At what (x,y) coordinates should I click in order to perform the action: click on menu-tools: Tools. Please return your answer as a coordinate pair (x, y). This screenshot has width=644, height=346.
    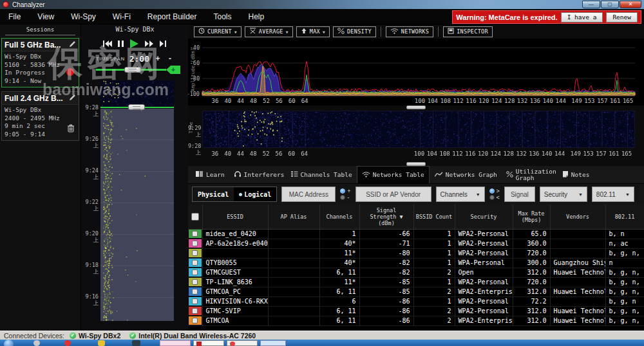
    Looking at the image, I should click on (223, 17).